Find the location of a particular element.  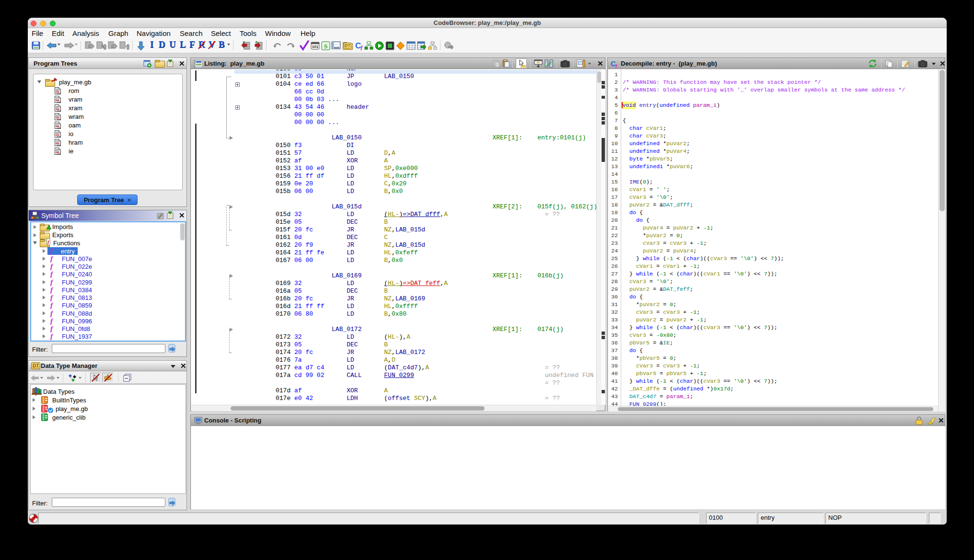

svg-text: S is located at coordinates (326, 46).